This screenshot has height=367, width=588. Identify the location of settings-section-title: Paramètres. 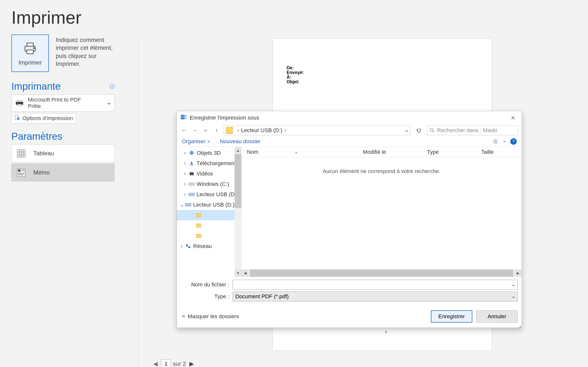
(37, 137).